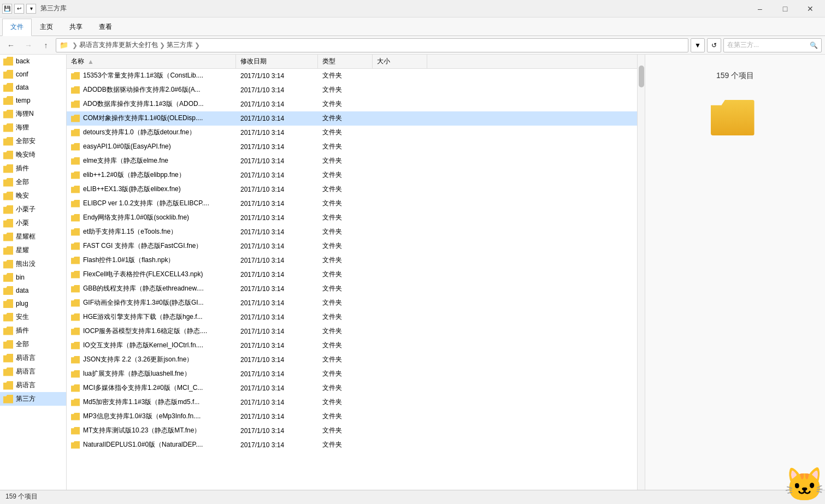 This screenshot has height=504, width=825. Describe the element at coordinates (142, 430) in the screenshot. I see `file-name: MT支持库测试版10.23（静态版MT.fne）` at that location.